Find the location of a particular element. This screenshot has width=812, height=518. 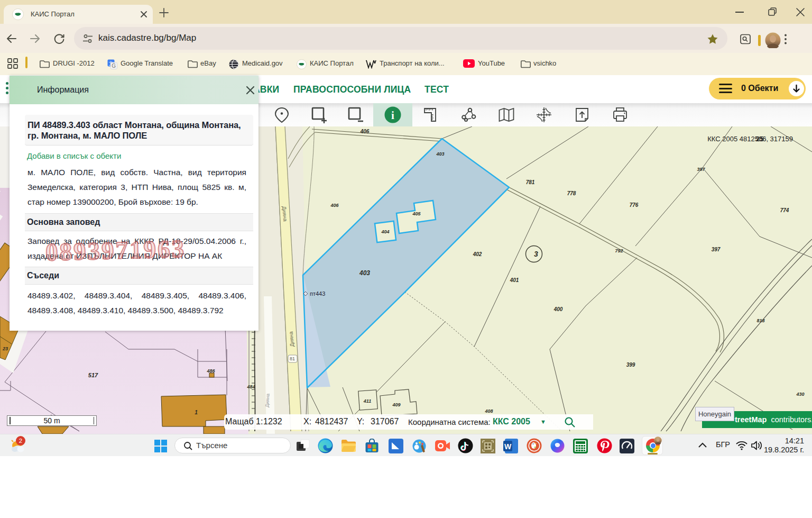

svg-text: W is located at coordinates (508, 447).